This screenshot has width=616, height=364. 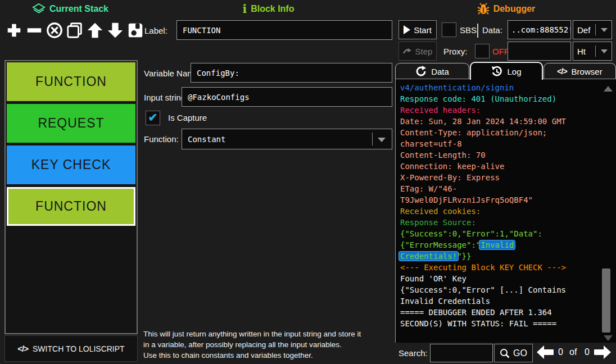 I want to click on search-of-label: of, so click(x=573, y=352).